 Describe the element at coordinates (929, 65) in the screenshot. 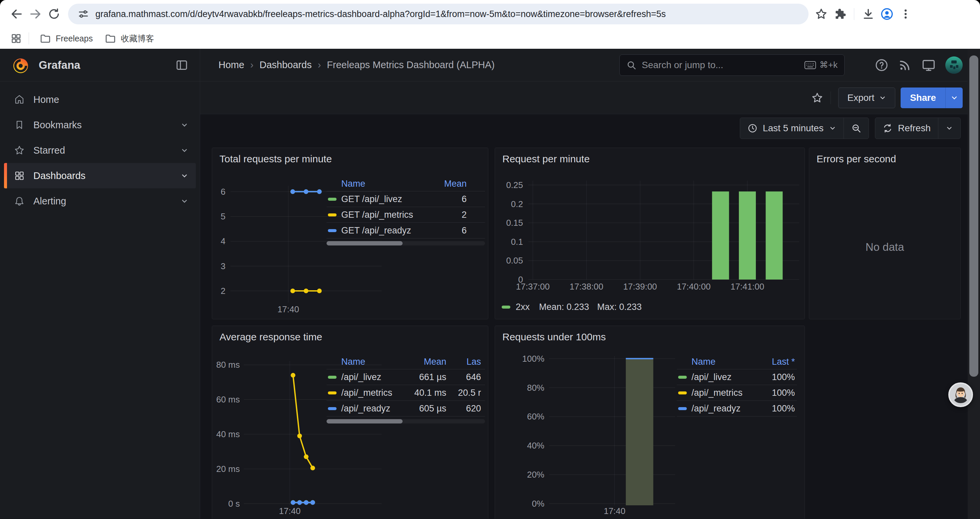

I see `monitor-icon` at that location.